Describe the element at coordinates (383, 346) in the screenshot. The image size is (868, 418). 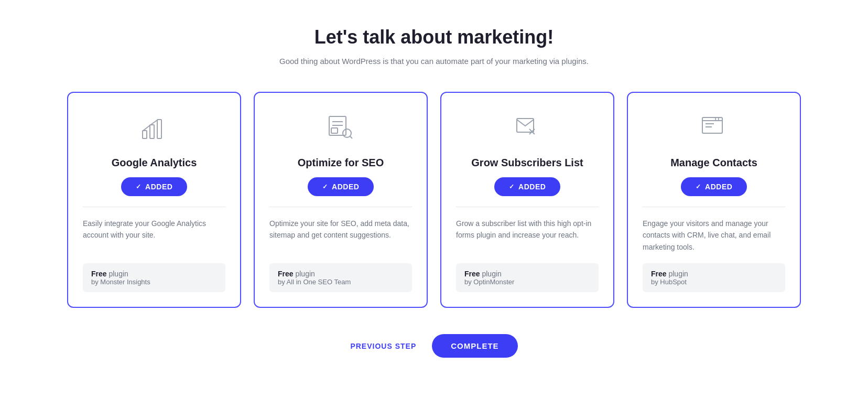
I see `prev-step-button: PREVIOUS STEP` at that location.